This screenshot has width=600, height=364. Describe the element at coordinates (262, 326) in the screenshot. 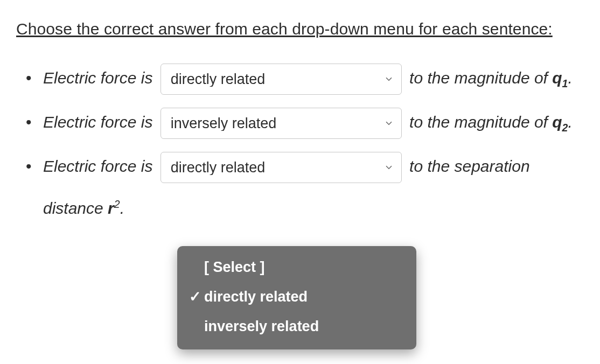

I see `menu-item-label: inversely related` at that location.